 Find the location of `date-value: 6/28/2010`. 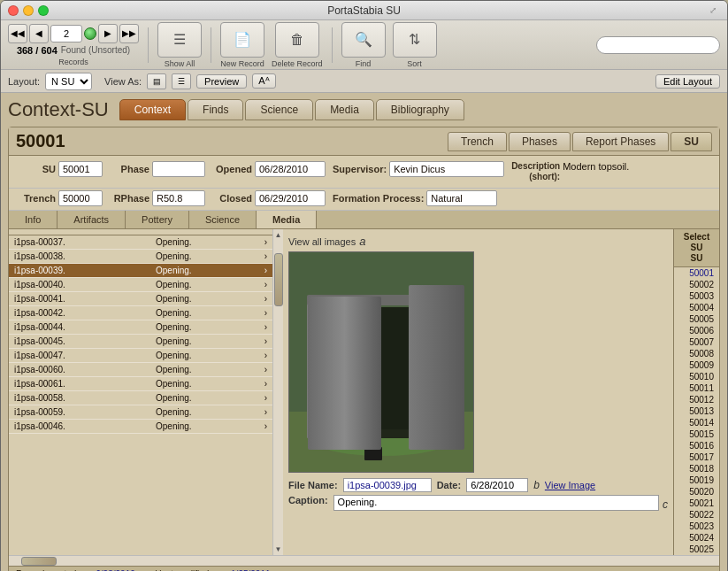

date-value: 6/28/2010 is located at coordinates (497, 485).